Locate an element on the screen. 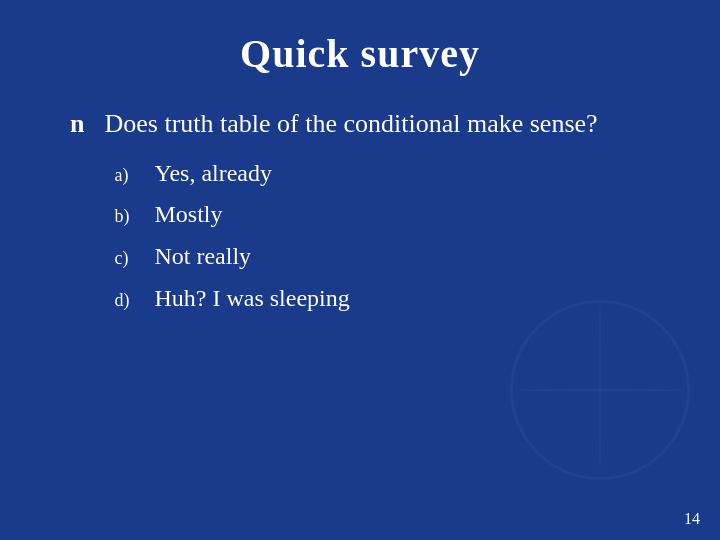 The height and width of the screenshot is (540, 720). background-decoration is located at coordinates (600, 390).